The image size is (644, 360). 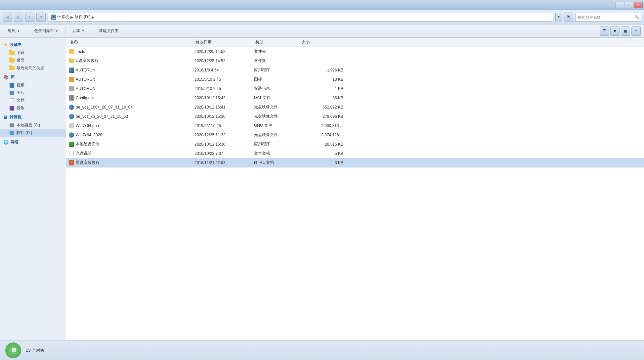 I want to click on file-type: 文本文档, so click(x=277, y=154).